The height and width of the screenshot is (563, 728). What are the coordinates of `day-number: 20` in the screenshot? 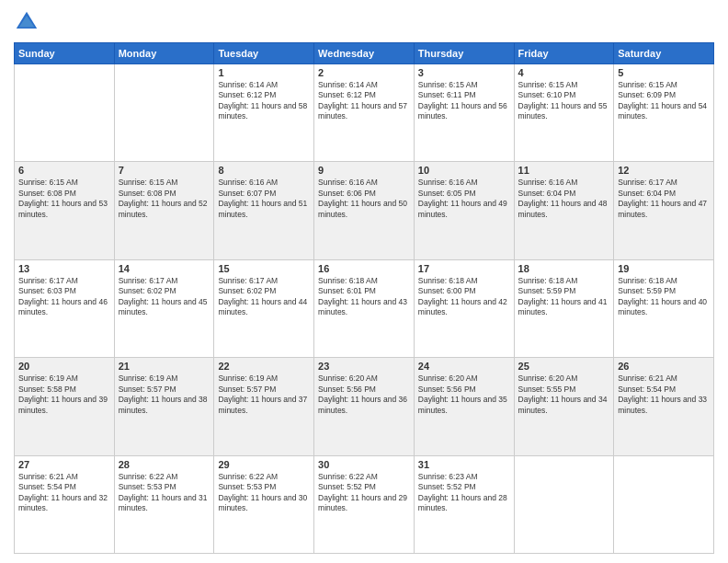 It's located at (64, 366).